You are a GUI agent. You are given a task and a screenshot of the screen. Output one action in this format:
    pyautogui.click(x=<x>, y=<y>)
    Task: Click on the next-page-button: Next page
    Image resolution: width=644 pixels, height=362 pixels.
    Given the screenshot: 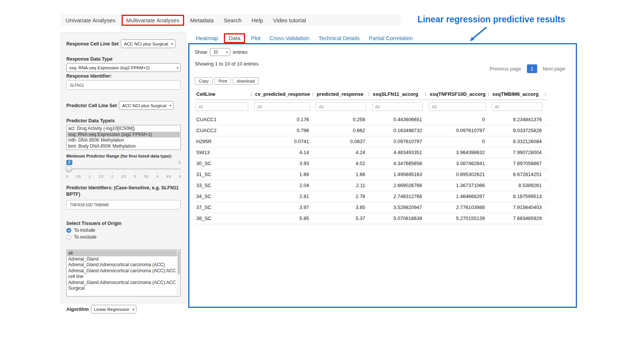 What is the action you would take?
    pyautogui.click(x=554, y=69)
    